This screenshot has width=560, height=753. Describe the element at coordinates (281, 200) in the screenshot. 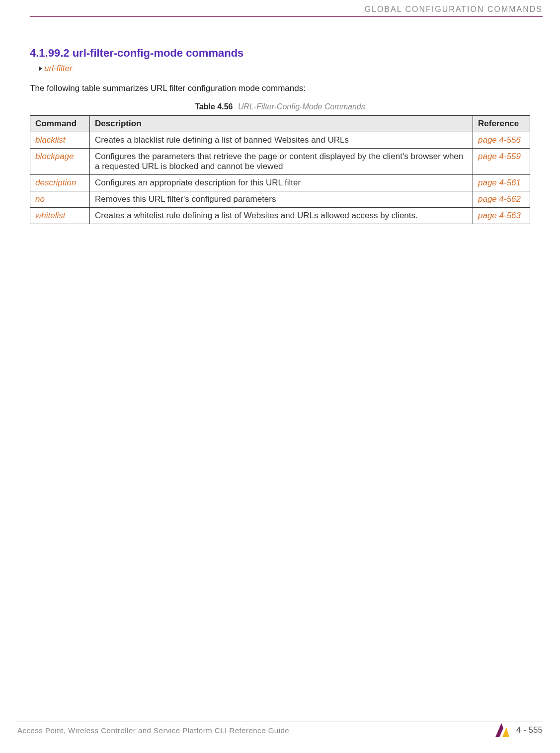

I see `command-description: Removes this URL filter's configured par…` at that location.